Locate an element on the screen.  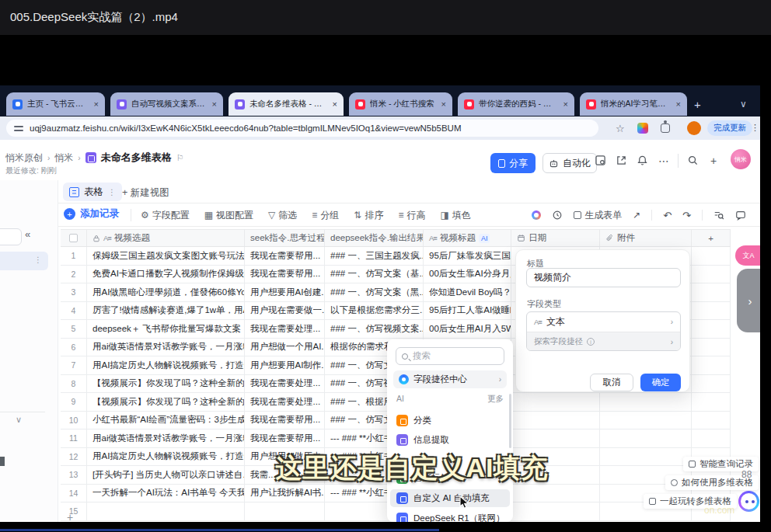
user-avatar: 悄米 is located at coordinates (741, 159).